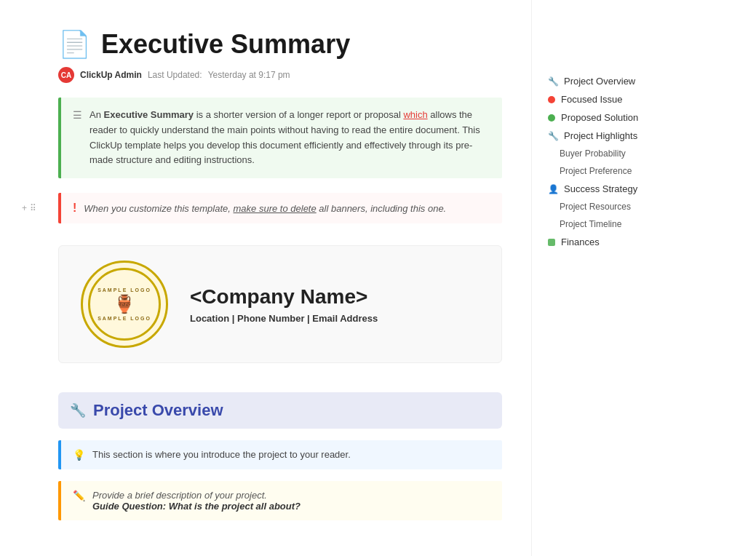 The width and height of the screenshot is (756, 556). What do you see at coordinates (611, 171) in the screenshot?
I see `sidebar-item-project-preference: Project Preference` at bounding box center [611, 171].